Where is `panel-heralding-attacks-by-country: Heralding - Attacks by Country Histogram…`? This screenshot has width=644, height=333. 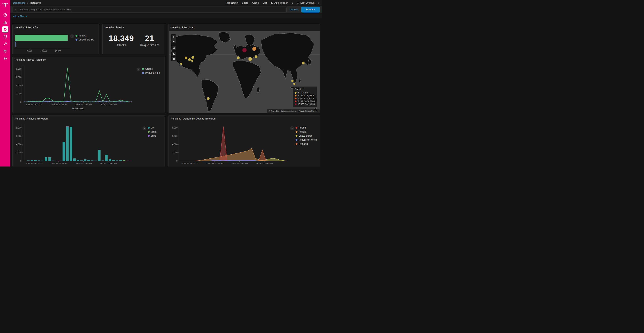
panel-heralding-attacks-by-country: Heralding - Attacks by Country Histogram… is located at coordinates (244, 141).